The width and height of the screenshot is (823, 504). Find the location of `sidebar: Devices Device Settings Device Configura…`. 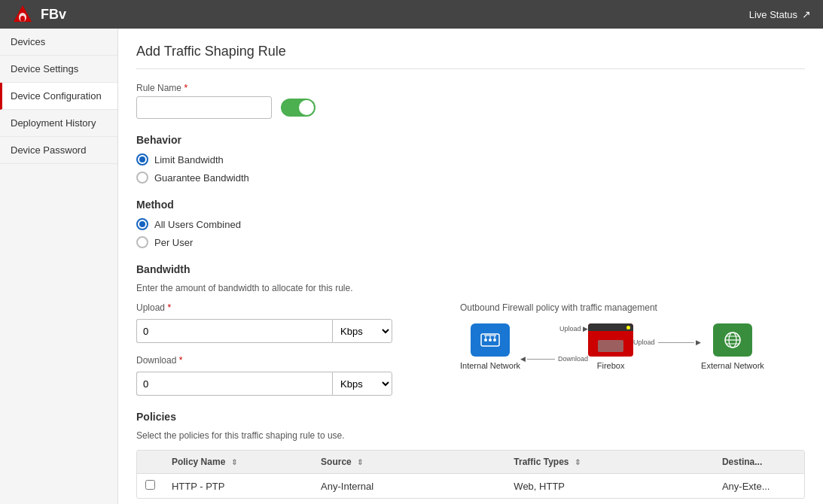

sidebar: Devices Device Settings Device Configura… is located at coordinates (59, 266).